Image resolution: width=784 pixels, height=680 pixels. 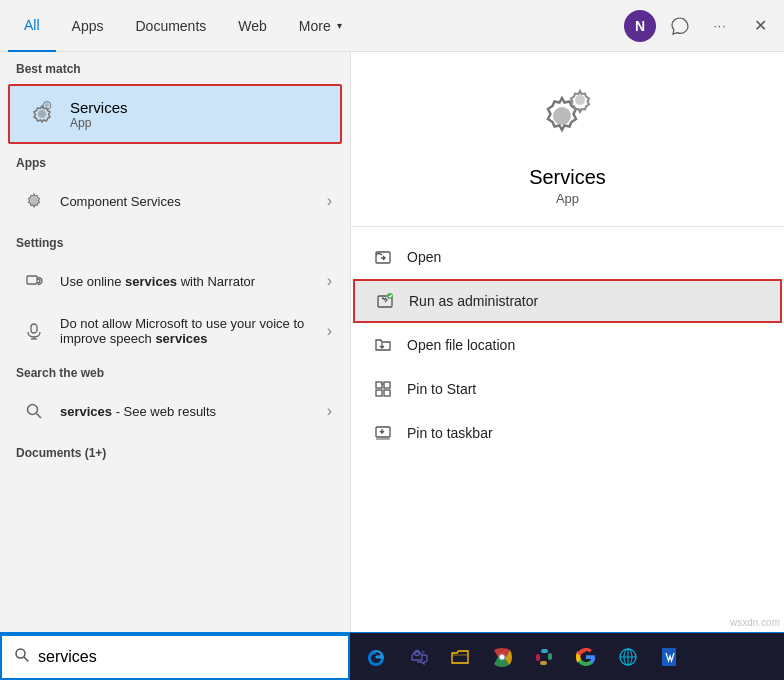 I want to click on taskbar-teams, so click(x=418, y=657).